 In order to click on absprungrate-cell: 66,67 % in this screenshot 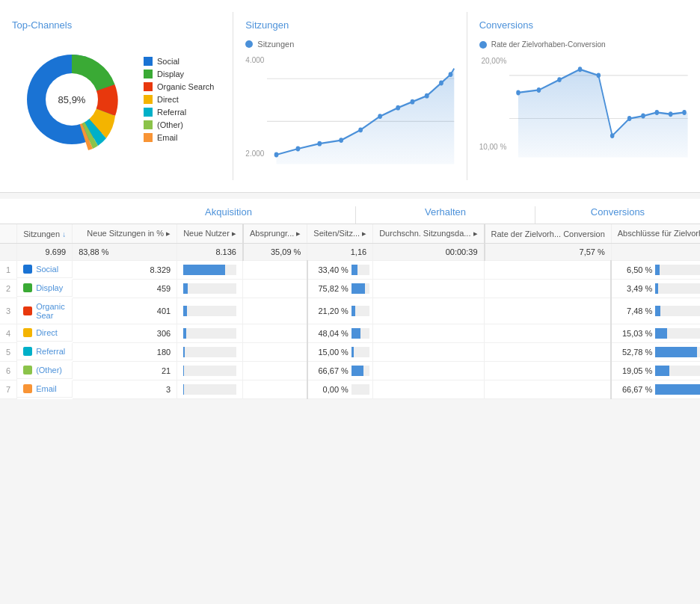, I will do `click(340, 371)`.